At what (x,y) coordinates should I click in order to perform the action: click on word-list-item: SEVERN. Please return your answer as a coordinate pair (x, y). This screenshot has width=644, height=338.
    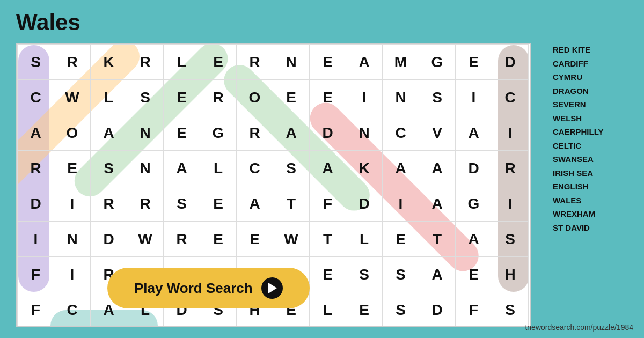
    Looking at the image, I should click on (596, 105).